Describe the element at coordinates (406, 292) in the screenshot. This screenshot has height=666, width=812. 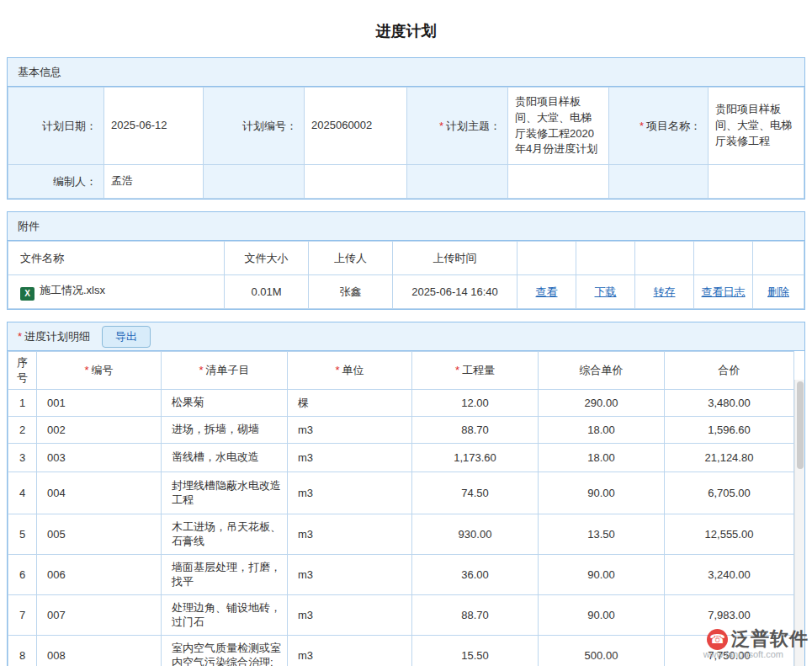
I see `attachment-row: X施工情况.xlsx 0.01M 张鑫 2025-06-14 16:40 查看 …` at that location.